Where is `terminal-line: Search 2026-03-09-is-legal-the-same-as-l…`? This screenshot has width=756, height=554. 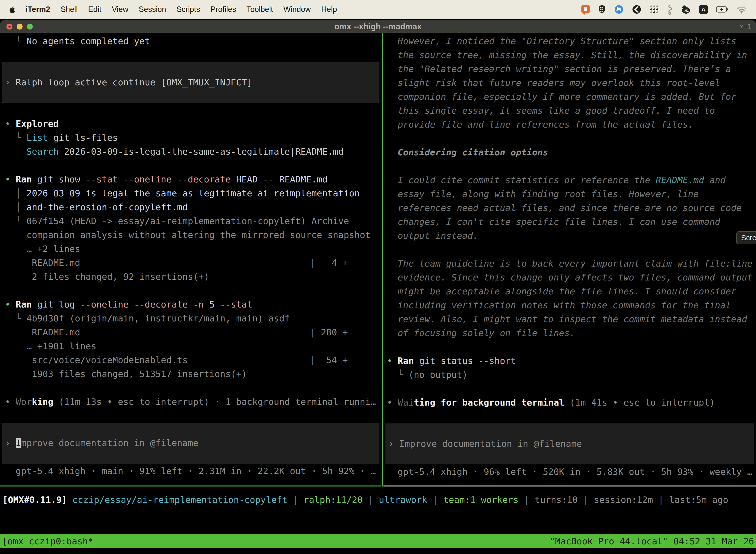
terminal-line: Search 2026-03-09-is-legal-the-same-as-l… is located at coordinates (191, 152).